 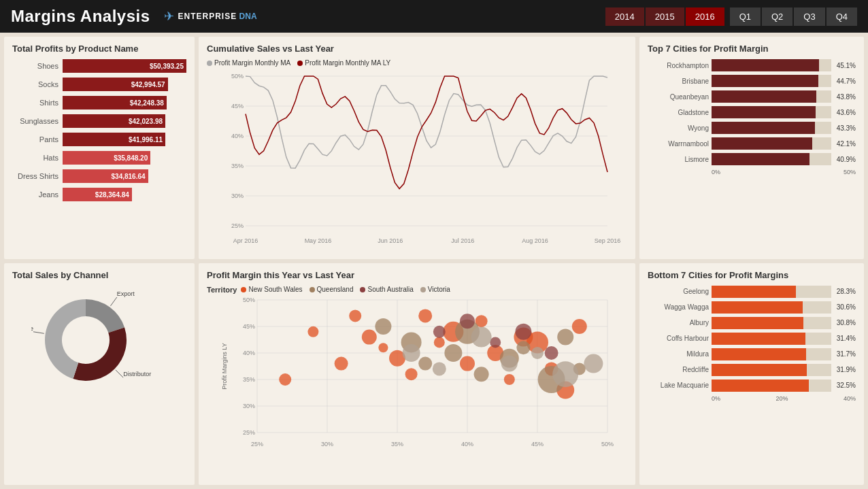 What do you see at coordinates (105, 176) in the screenshot?
I see `bar-fill: $34,816.64` at bounding box center [105, 176].